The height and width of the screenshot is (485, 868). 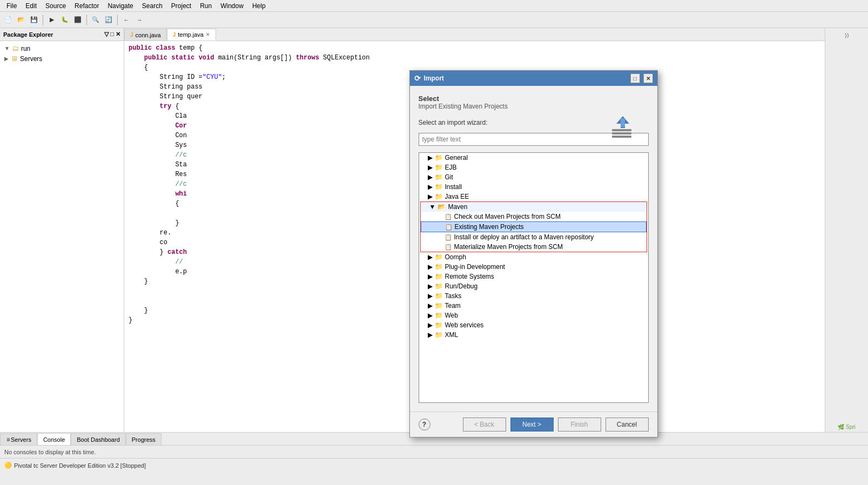 I want to click on console-tab-label: Console, so click(x=54, y=440).